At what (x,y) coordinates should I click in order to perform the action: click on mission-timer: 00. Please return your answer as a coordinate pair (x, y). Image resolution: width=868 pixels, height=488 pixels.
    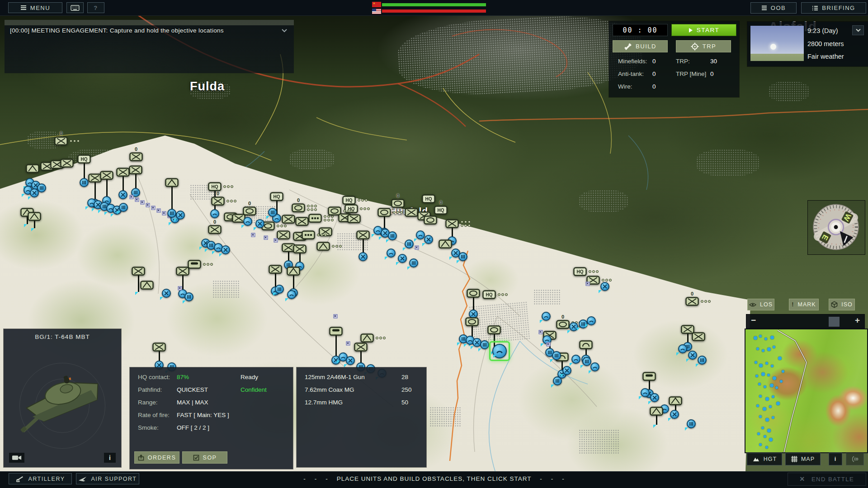
    Looking at the image, I should click on (640, 30).